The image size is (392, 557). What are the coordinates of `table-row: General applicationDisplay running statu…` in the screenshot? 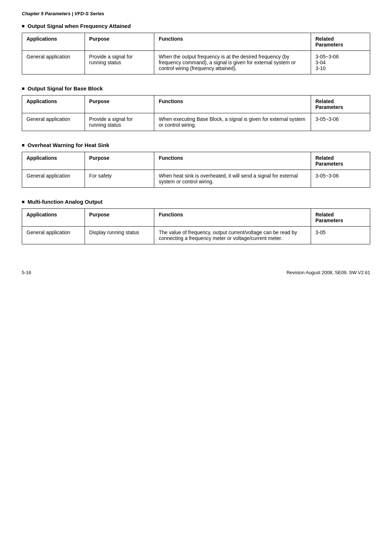 It's located at (196, 235).